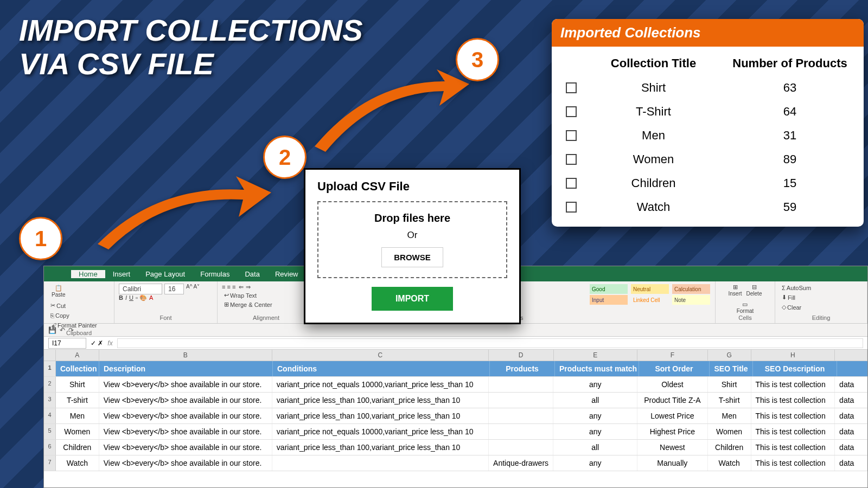 This screenshot has height=488, width=868. I want to click on menu-review: Review, so click(286, 274).